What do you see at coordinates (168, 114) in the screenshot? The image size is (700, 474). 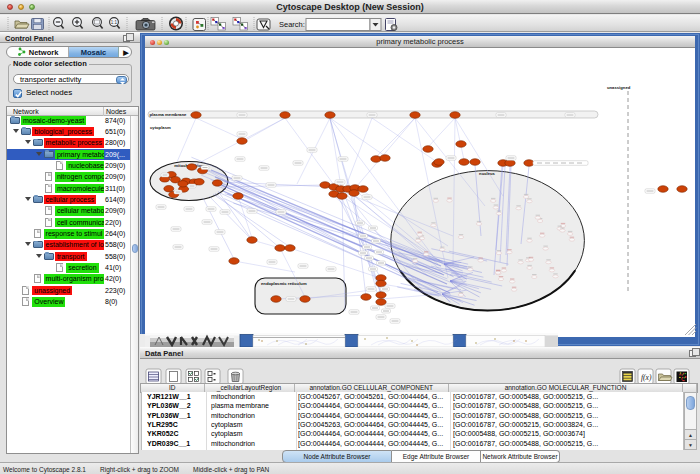 I see `svg-text: plasma membrane` at bounding box center [168, 114].